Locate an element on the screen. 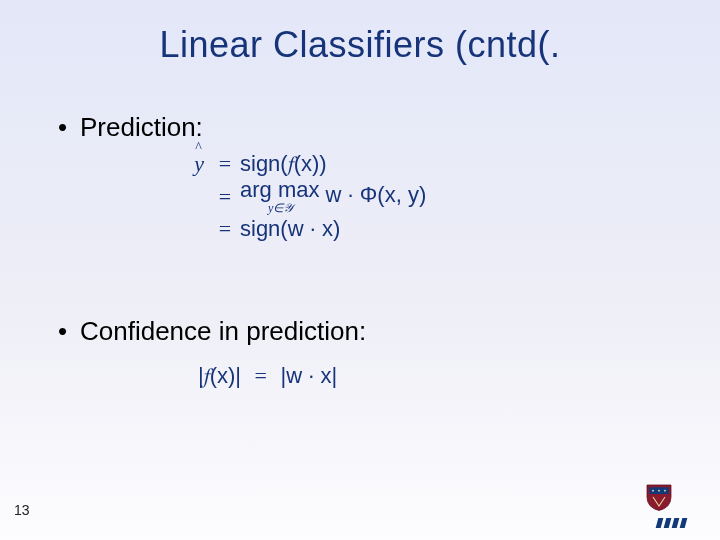 This screenshot has height=540, width=720. equation-row-1: y = sign(𝑓(x)) is located at coordinates (380, 164).